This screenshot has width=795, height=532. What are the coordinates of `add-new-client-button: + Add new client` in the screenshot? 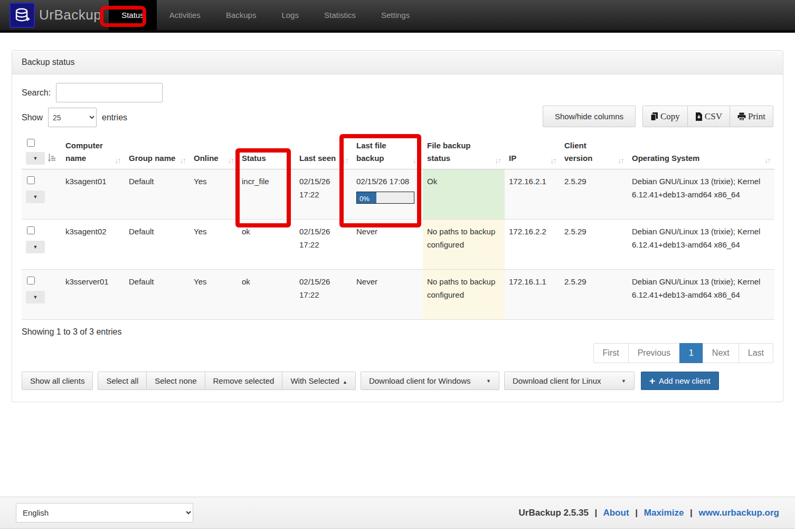 It's located at (680, 381).